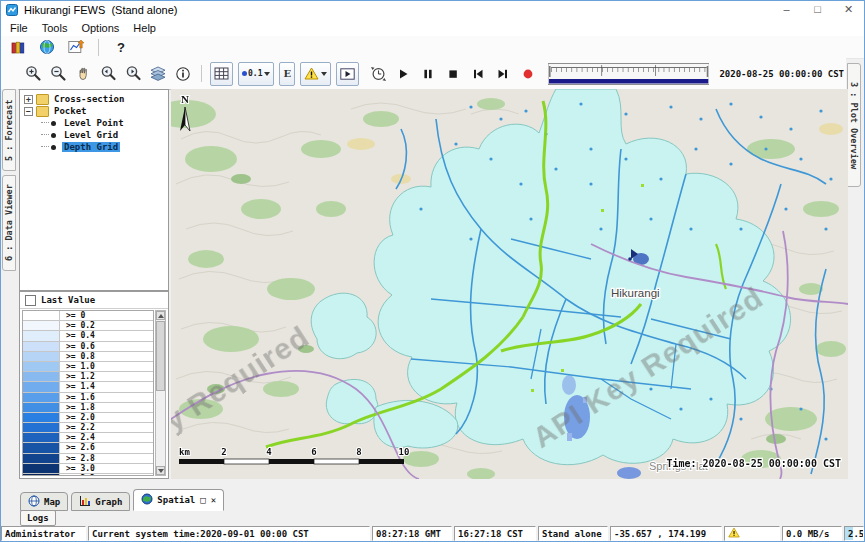  What do you see at coordinates (88, 418) in the screenshot?
I see `legend-row: >= 2.0` at bounding box center [88, 418].